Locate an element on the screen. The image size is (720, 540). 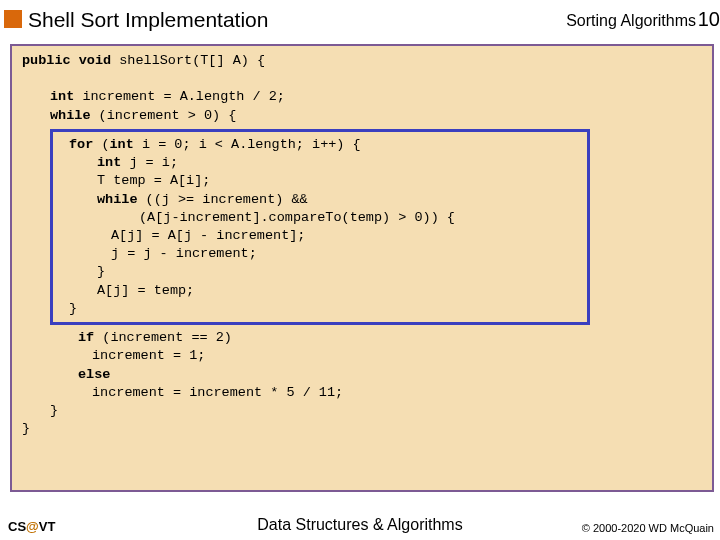
footer-copyright: © 2000-2020 WD McQuain is located at coordinates (648, 528).